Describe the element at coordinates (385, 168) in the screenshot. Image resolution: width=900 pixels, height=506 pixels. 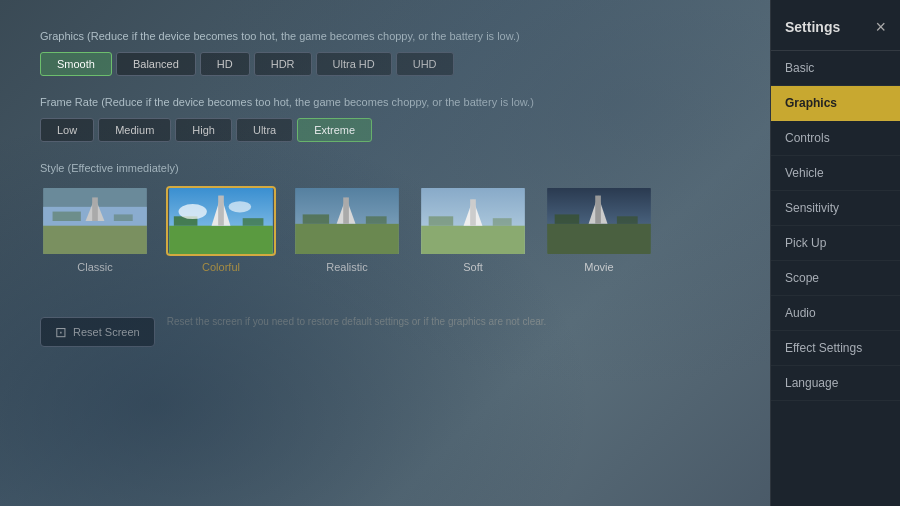
I see `style-label: Style (Effective immediately)` at that location.